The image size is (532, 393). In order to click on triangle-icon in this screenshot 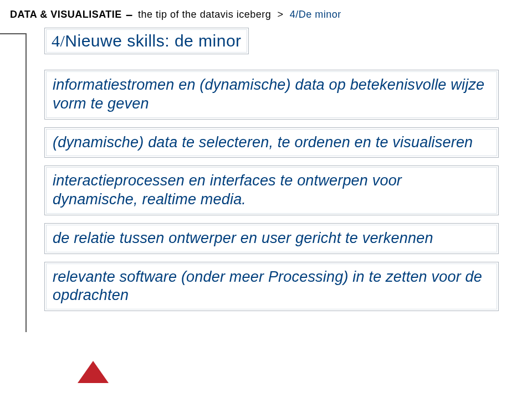, I will do `click(93, 372)`.